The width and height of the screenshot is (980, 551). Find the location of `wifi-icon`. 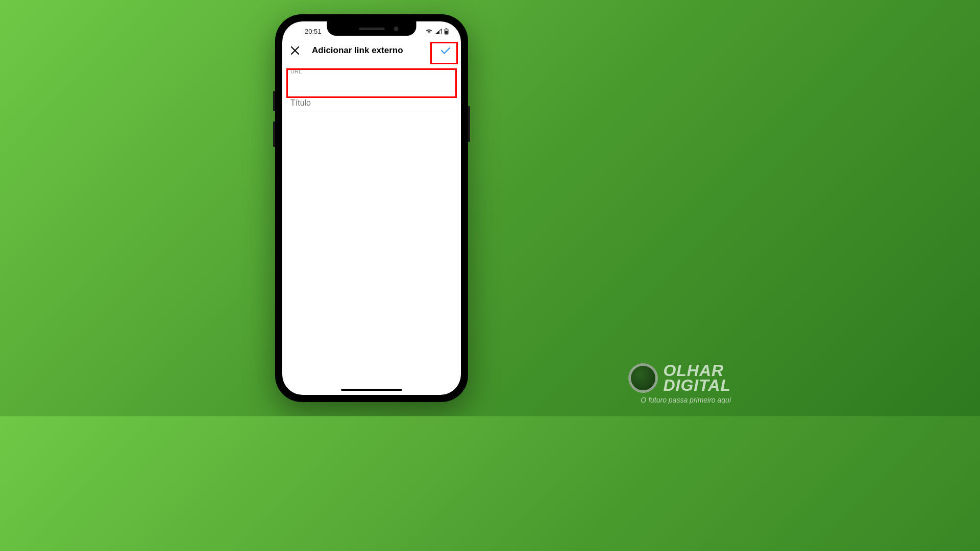

wifi-icon is located at coordinates (429, 32).